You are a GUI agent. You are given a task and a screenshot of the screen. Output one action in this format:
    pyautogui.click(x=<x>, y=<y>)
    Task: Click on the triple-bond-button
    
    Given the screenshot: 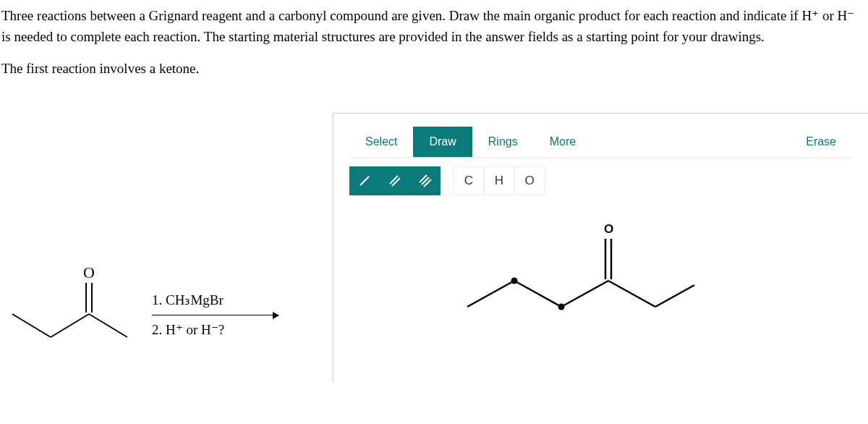 What is the action you would take?
    pyautogui.click(x=425, y=181)
    